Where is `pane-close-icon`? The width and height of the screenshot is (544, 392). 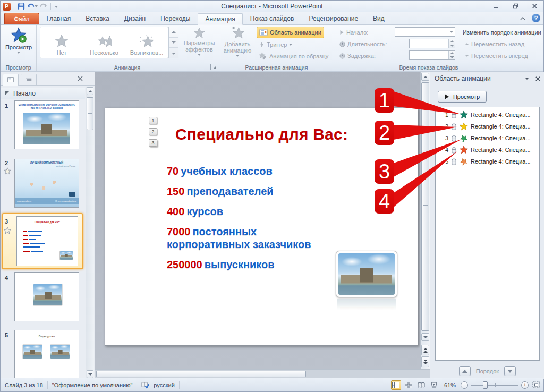 pane-close-icon is located at coordinates (538, 79).